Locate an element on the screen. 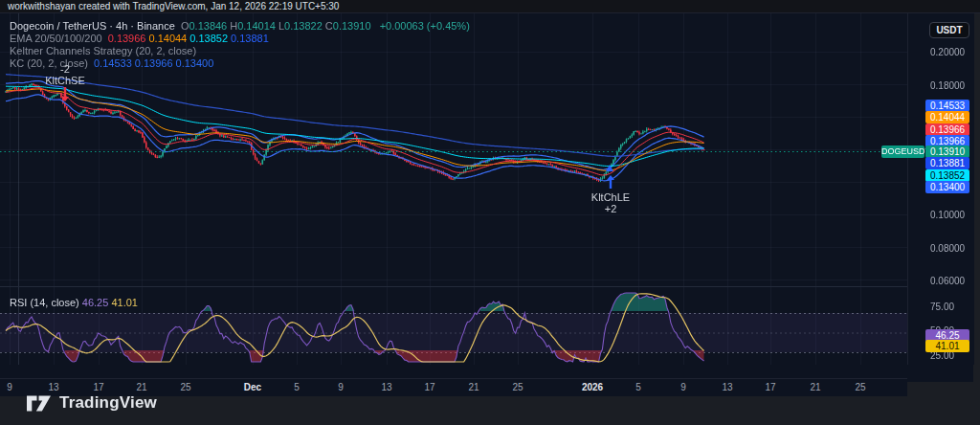 The height and width of the screenshot is (425, 980). ohlc-val: 0.13910 is located at coordinates (352, 26).